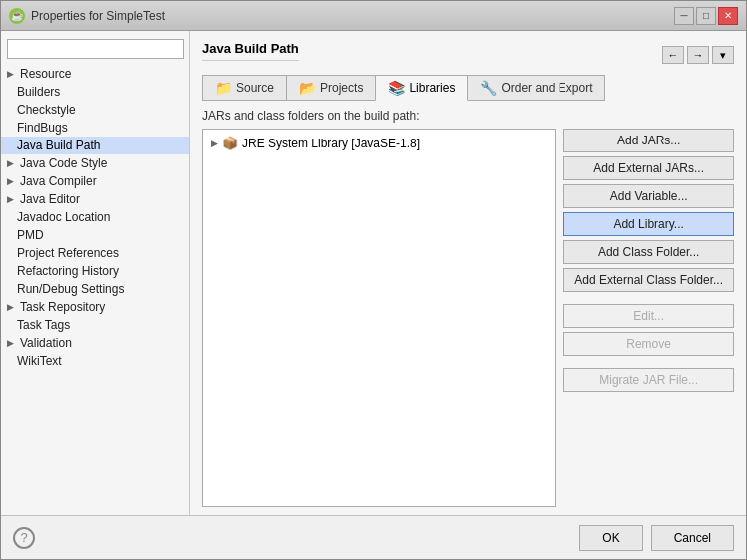 This screenshot has height=560, width=747. What do you see at coordinates (648, 280) in the screenshot?
I see `add-external-class-folder-button: Add External Class Folder...` at bounding box center [648, 280].